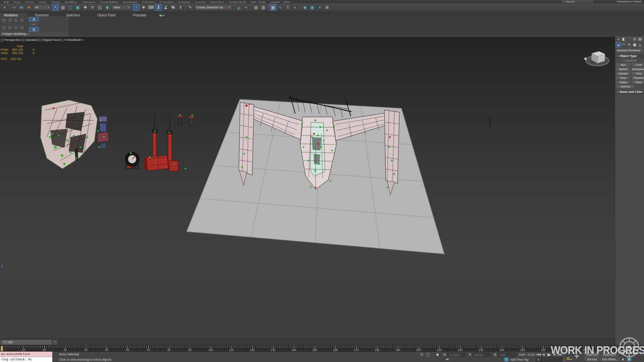 Image resolution: width=644 pixels, height=362 pixels. What do you see at coordinates (122, 7) in the screenshot?
I see `reference-coordinate-system-dropdown: View▼` at bounding box center [122, 7].